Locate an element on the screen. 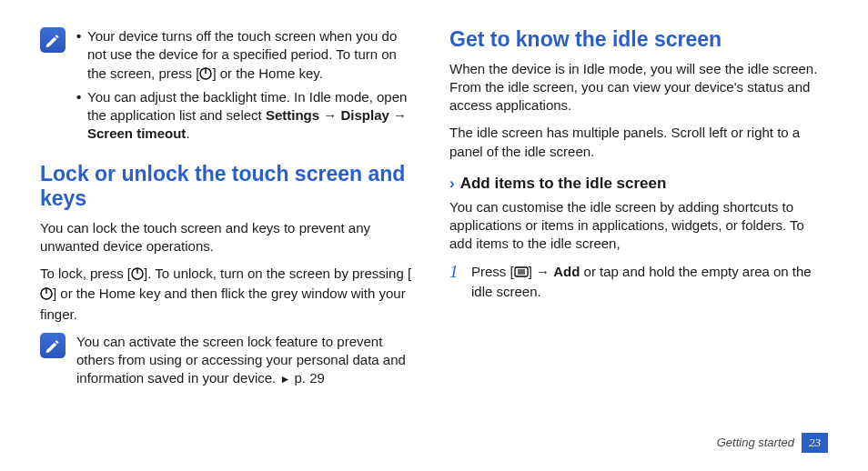 The width and height of the screenshot is (868, 471). page-number: 23 is located at coordinates (815, 443).